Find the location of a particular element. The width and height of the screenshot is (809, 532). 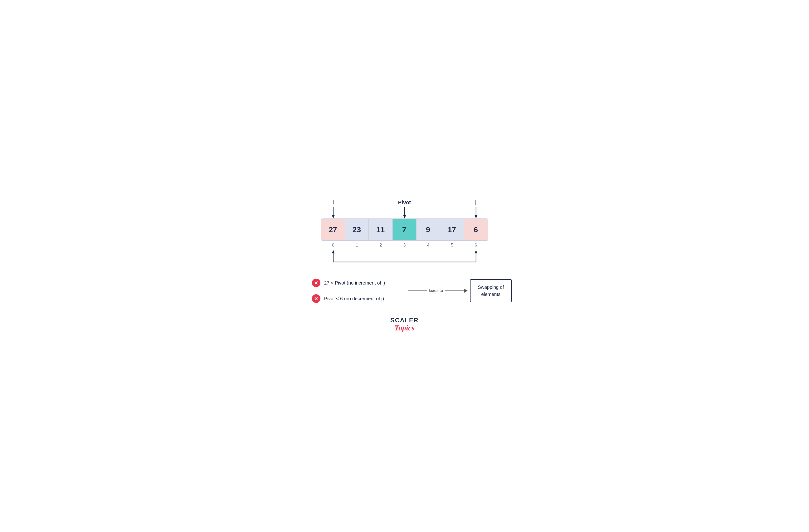

index-3: 3 is located at coordinates (404, 245).